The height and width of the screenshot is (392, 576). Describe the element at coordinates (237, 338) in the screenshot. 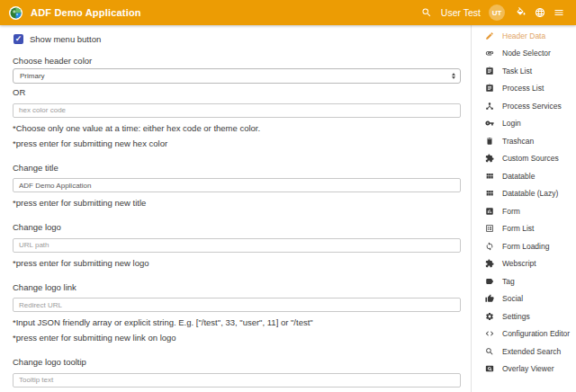

I see `logo-link-hint-2: *press enter for submitting new link on …` at that location.